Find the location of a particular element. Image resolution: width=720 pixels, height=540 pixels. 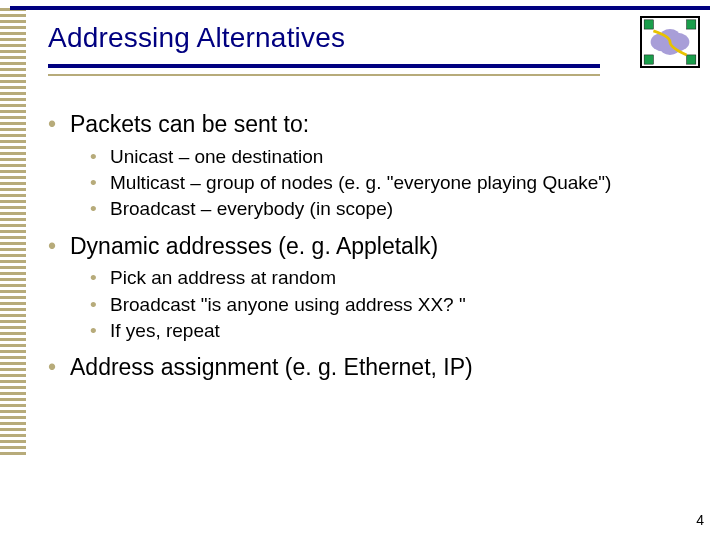

bullet-text: Pick an address at random is located at coordinates (223, 278).